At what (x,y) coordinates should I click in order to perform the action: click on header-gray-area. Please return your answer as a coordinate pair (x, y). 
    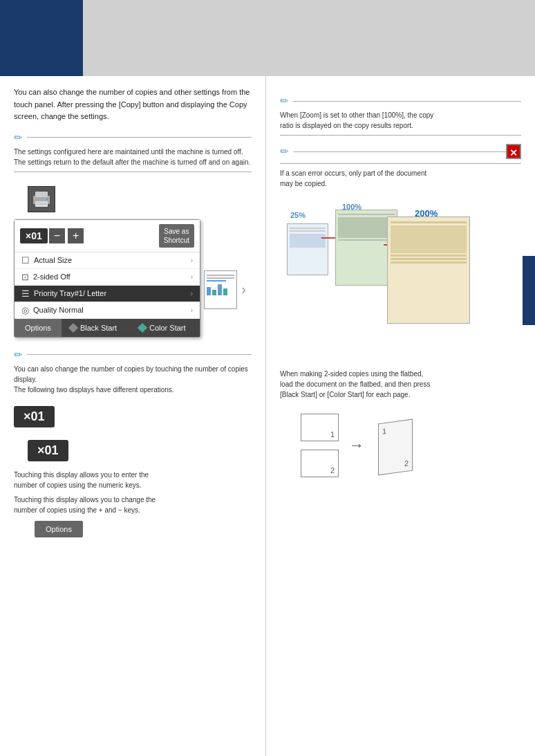
    Looking at the image, I should click on (309, 38).